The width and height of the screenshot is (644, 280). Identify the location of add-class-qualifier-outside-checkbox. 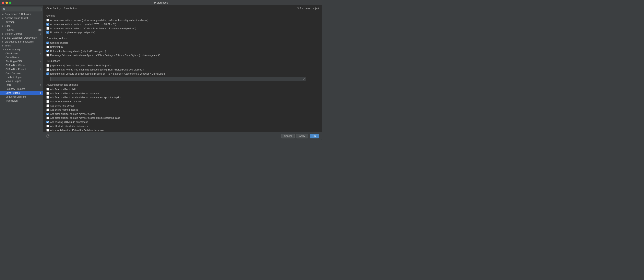
(48, 118).